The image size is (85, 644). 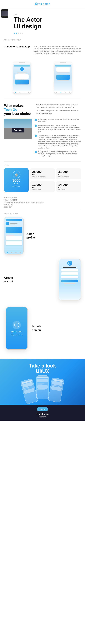 I want to click on pricing-card-featured: 🛡️ 3000 EGP UI / UX design, so click(x=16, y=180).